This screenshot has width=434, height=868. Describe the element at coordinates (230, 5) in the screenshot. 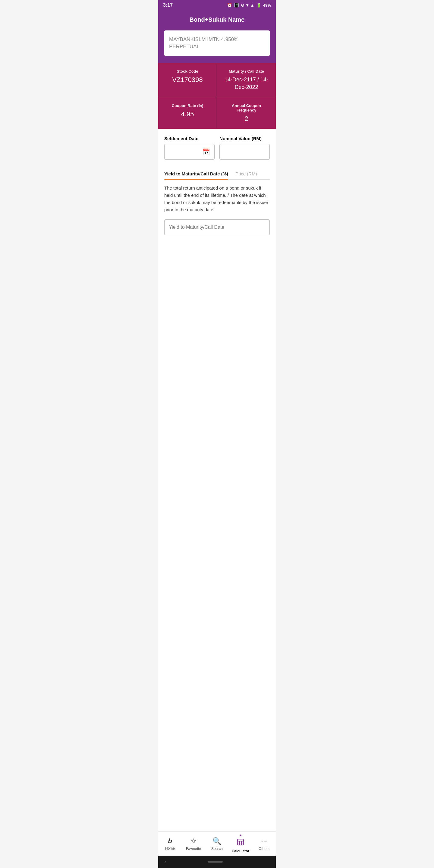

I see `alarm-icon: ⏰` at that location.